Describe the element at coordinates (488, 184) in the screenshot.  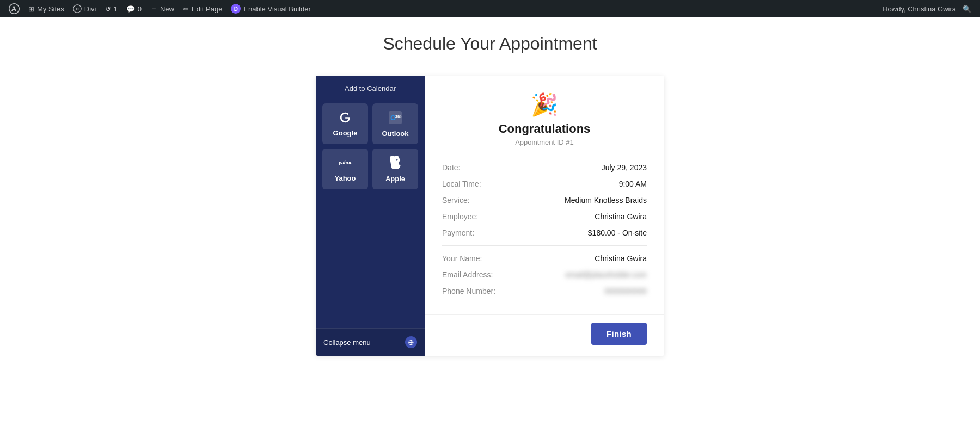
I see `local-time-label: Local Time:` at that location.